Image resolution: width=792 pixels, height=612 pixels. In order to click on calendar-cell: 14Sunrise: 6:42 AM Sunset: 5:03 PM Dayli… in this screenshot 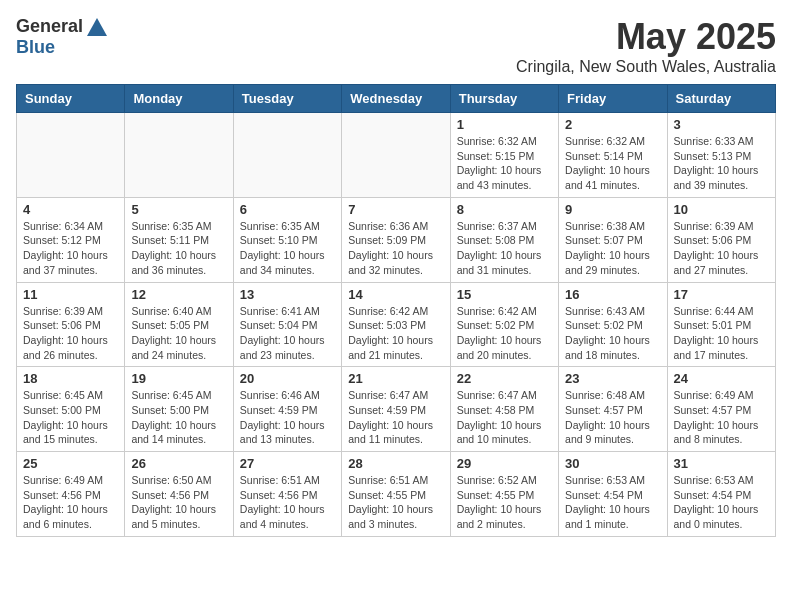, I will do `click(396, 324)`.